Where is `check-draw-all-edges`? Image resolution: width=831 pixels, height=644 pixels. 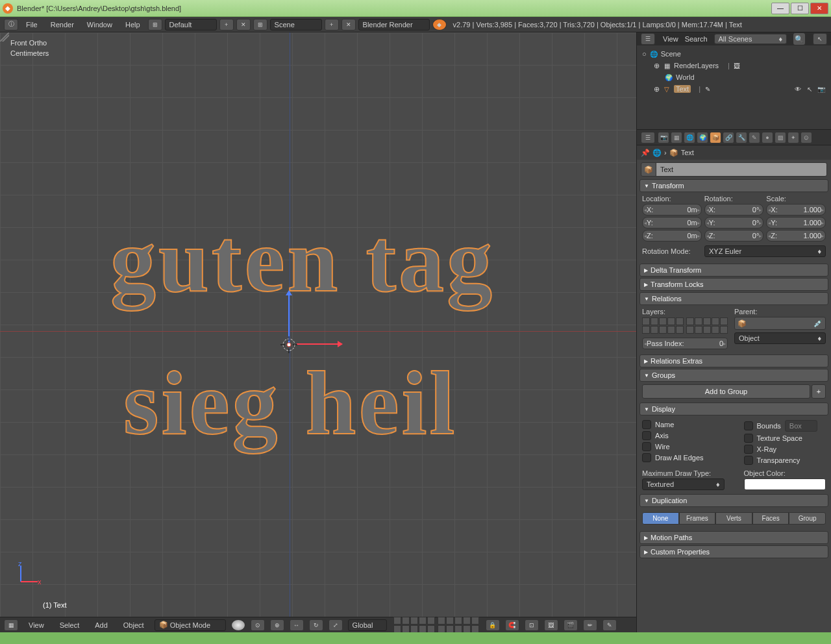
check-draw-all-edges is located at coordinates (647, 458).